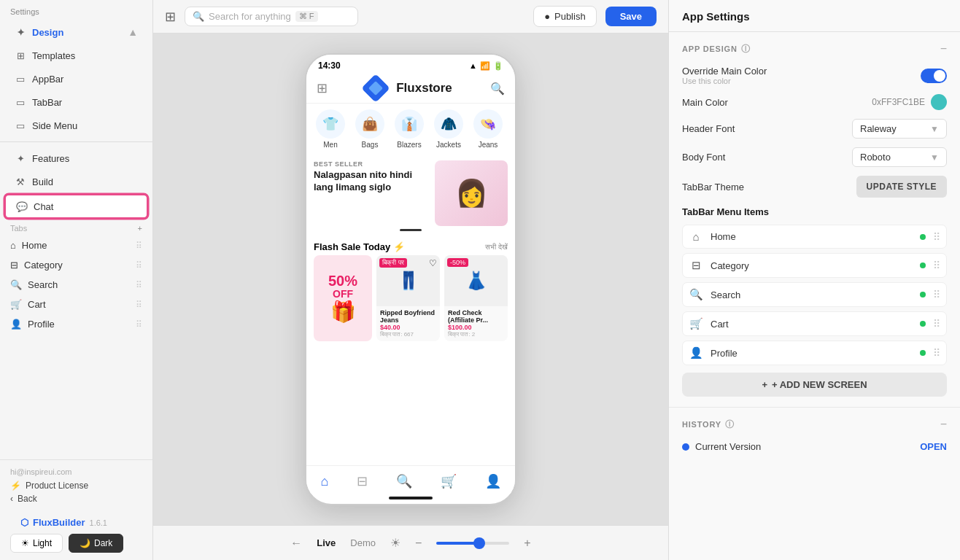 Image resolution: width=960 pixels, height=560 pixels. What do you see at coordinates (140, 228) in the screenshot?
I see `add-tab-button: +` at bounding box center [140, 228].